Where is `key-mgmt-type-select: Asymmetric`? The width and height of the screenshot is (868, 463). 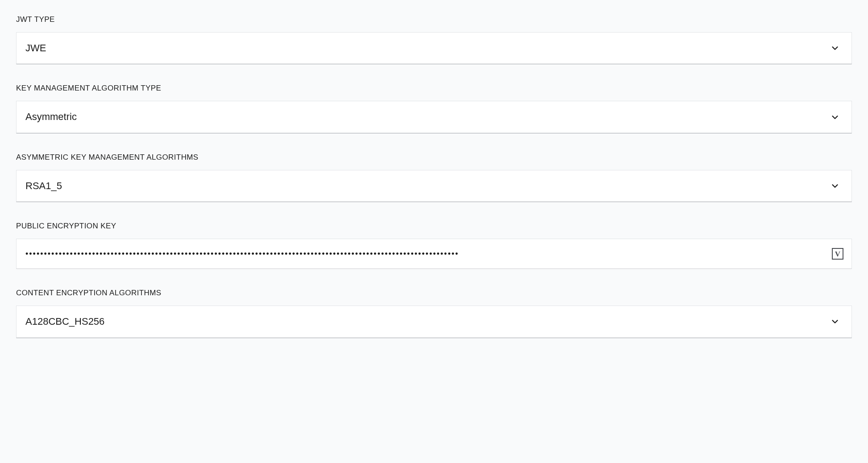
key-mgmt-type-select: Asymmetric is located at coordinates (434, 117).